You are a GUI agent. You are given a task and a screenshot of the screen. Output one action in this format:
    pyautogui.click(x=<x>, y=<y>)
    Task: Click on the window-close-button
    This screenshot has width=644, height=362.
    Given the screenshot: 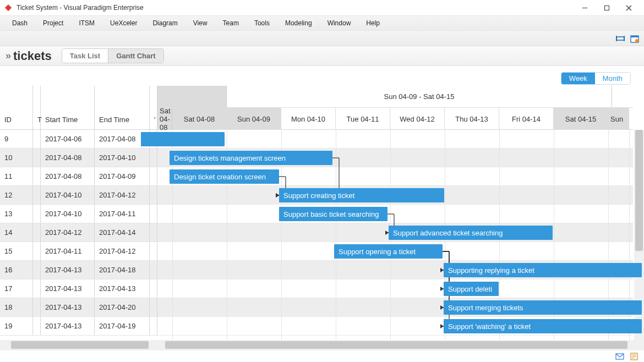 What is the action you would take?
    pyautogui.click(x=629, y=8)
    